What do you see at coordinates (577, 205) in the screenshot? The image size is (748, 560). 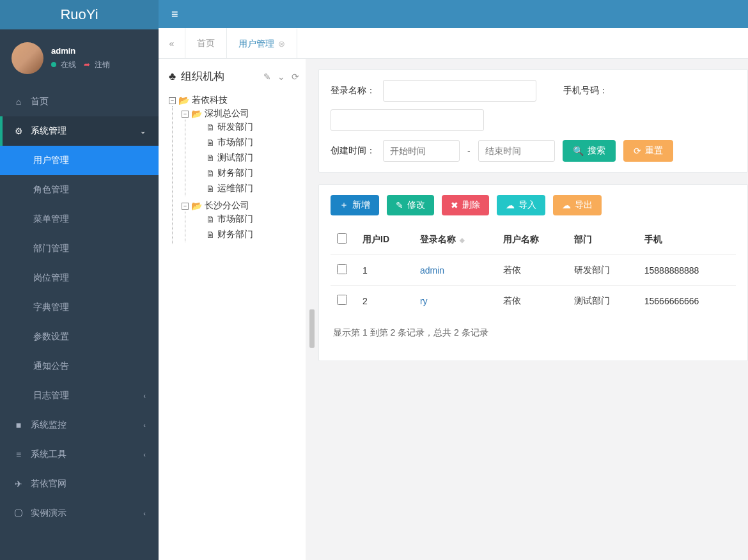 I see `export-button: ☁导出` at bounding box center [577, 205].